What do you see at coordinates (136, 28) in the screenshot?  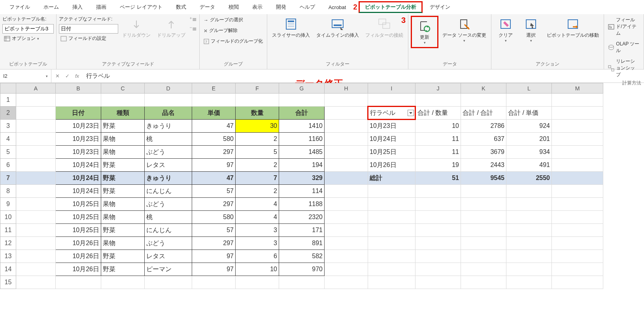 I see `drilldown-button: ドリルダウン` at bounding box center [136, 28].